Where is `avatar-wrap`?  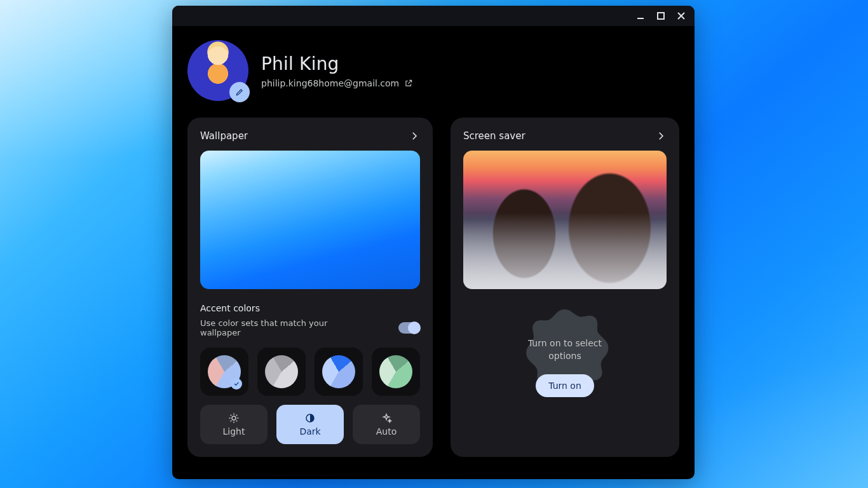 avatar-wrap is located at coordinates (218, 71).